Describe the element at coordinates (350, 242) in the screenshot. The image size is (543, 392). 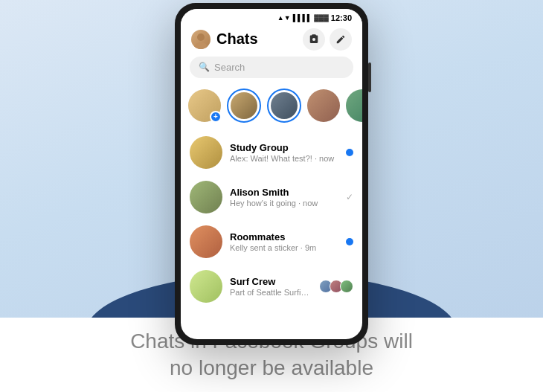
I see `chat-meta-roommates` at that location.